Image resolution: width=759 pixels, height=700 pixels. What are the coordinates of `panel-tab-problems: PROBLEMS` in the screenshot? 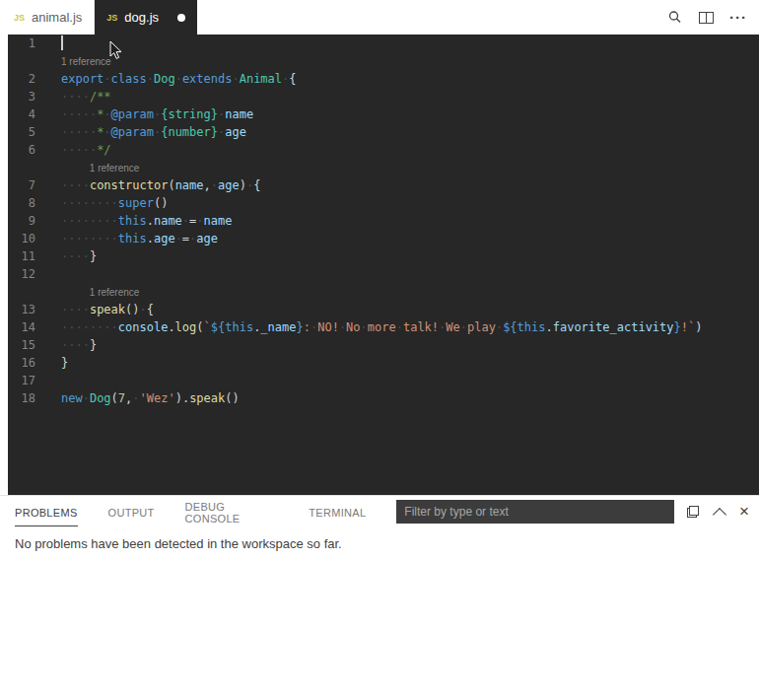 It's located at (46, 513).